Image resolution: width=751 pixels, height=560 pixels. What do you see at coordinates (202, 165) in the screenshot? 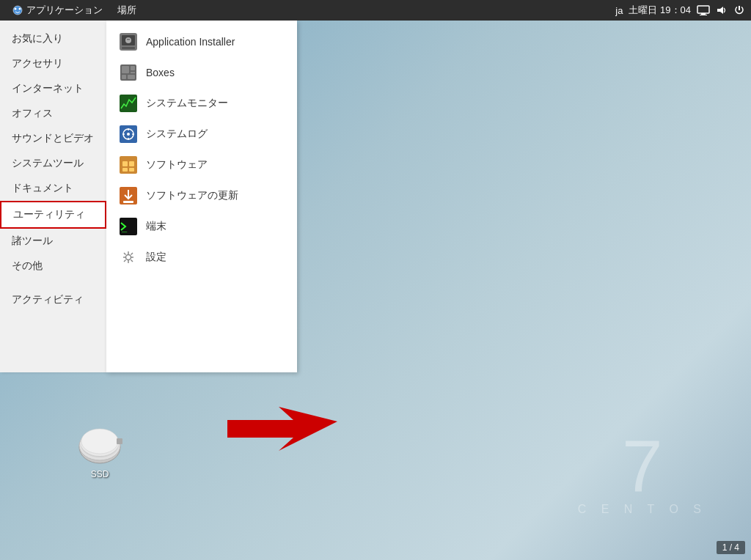
I see `submenu-item-software: ソフトウェア` at bounding box center [202, 165].